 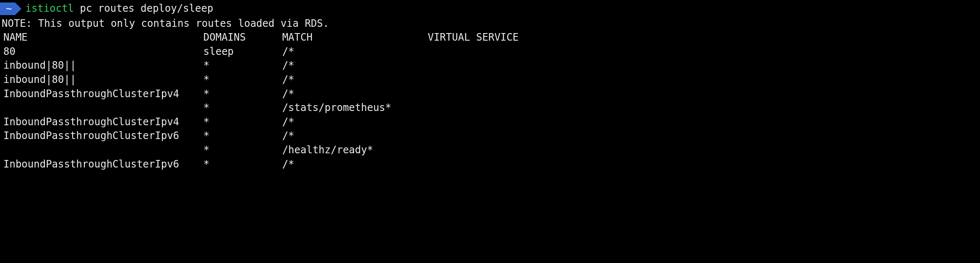 What do you see at coordinates (490, 24) in the screenshot?
I see `output-note: NOTE: This output only contains routes l…` at bounding box center [490, 24].